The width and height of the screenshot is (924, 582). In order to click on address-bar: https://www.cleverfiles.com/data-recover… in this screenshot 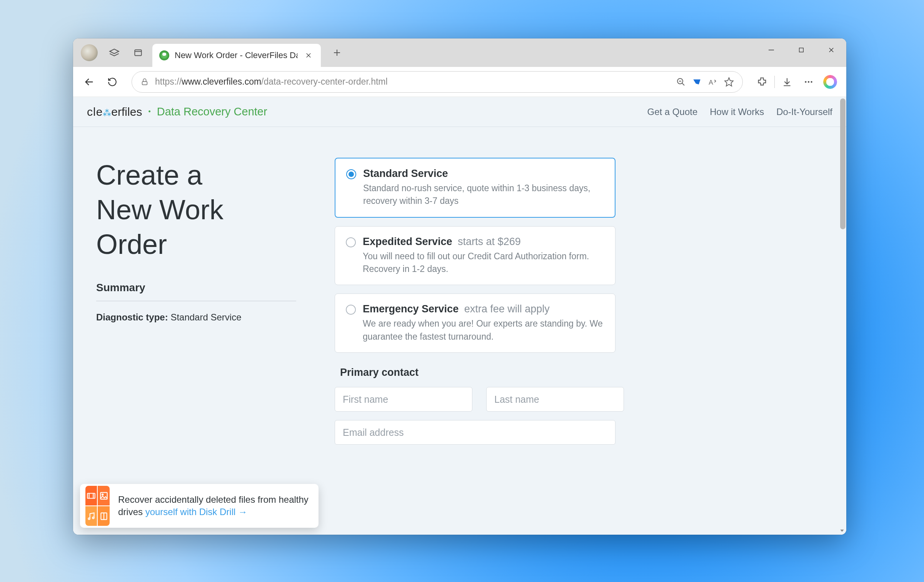, I will do `click(437, 82)`.